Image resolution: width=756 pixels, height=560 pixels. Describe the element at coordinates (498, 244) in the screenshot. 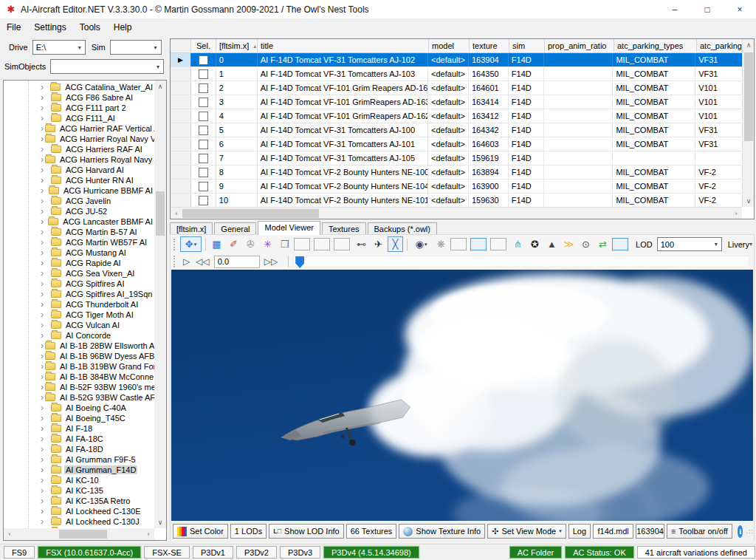

I see `sphere-icon: ▾` at that location.